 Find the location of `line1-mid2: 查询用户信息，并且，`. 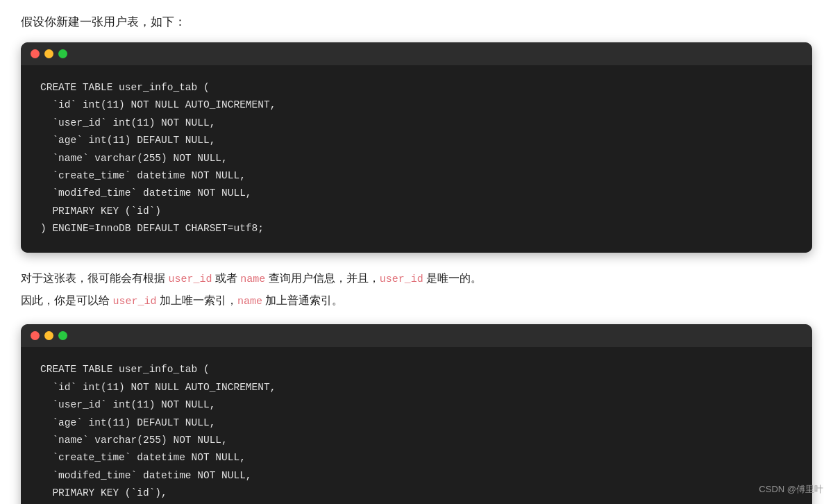

line1-mid2: 查询用户信息，并且， is located at coordinates (322, 278).